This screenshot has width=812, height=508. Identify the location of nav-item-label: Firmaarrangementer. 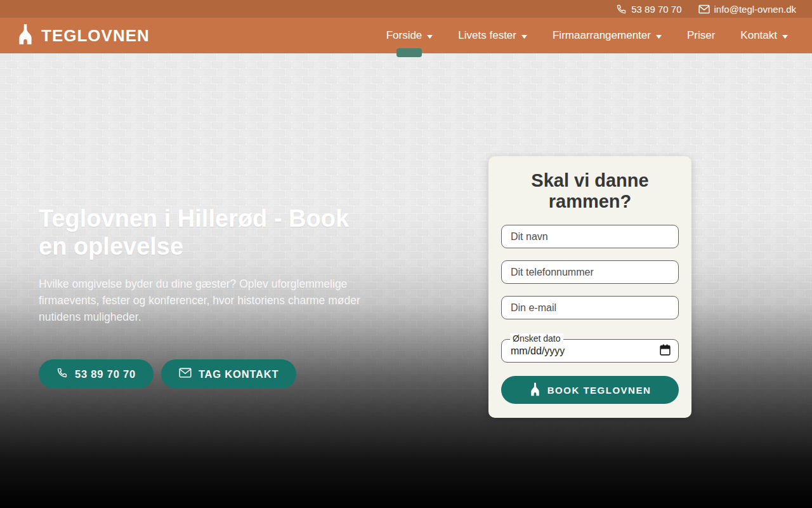
(601, 36).